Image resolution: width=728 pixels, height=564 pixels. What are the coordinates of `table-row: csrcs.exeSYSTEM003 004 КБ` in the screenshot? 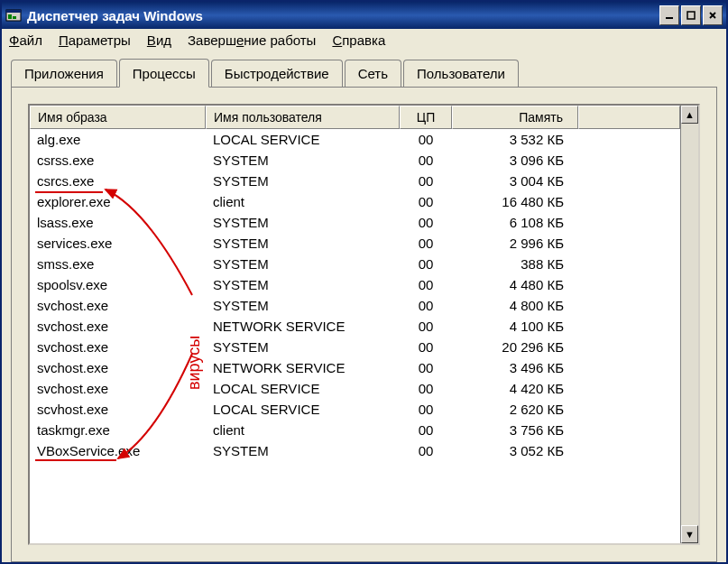 It's located at (355, 180).